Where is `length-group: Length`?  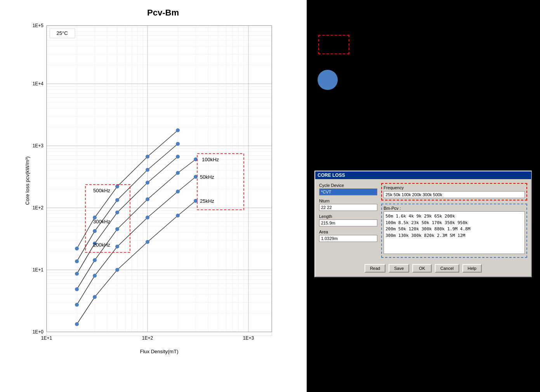
length-group: Length is located at coordinates (348, 220).